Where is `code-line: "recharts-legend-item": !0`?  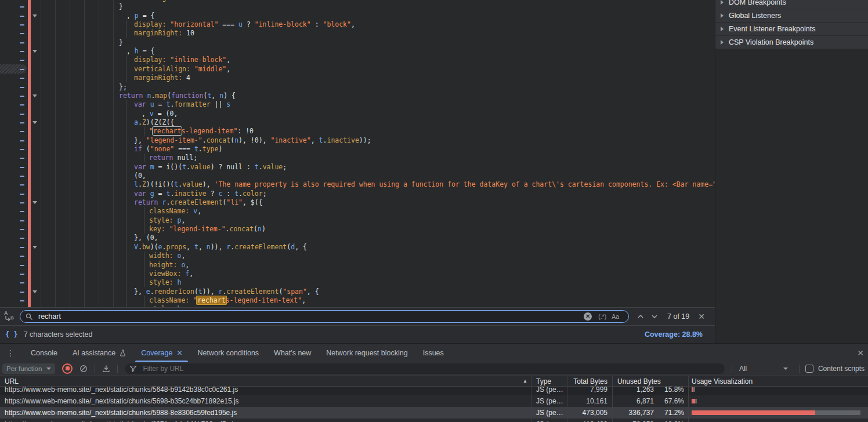
code-line: "recharts-legend-item": !0 is located at coordinates (357, 131).